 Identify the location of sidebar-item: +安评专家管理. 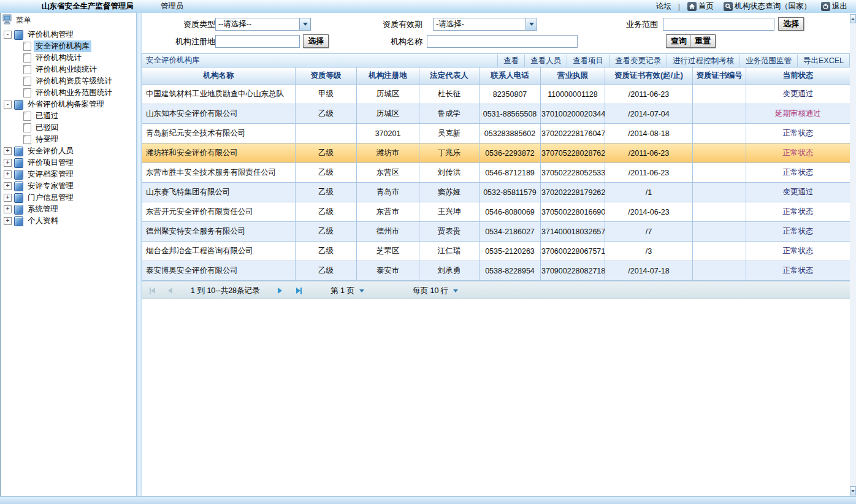
(69, 186).